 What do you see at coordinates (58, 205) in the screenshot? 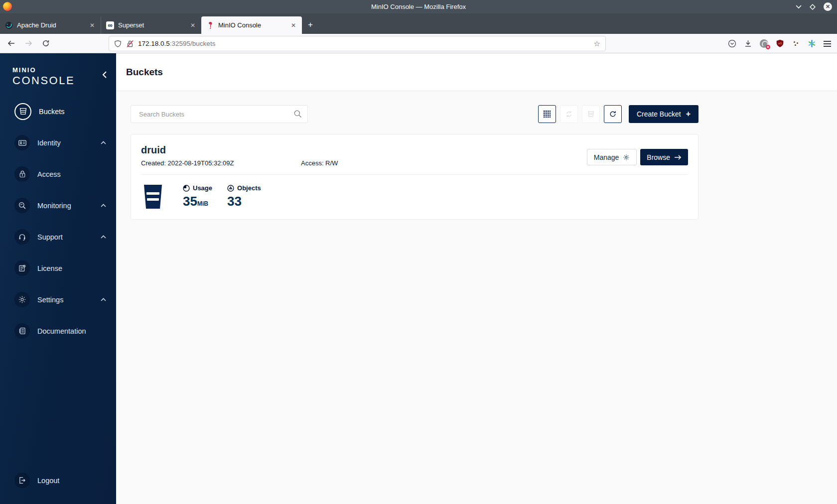
I see `sidebar-item-monitoring: Monitoring` at bounding box center [58, 205].